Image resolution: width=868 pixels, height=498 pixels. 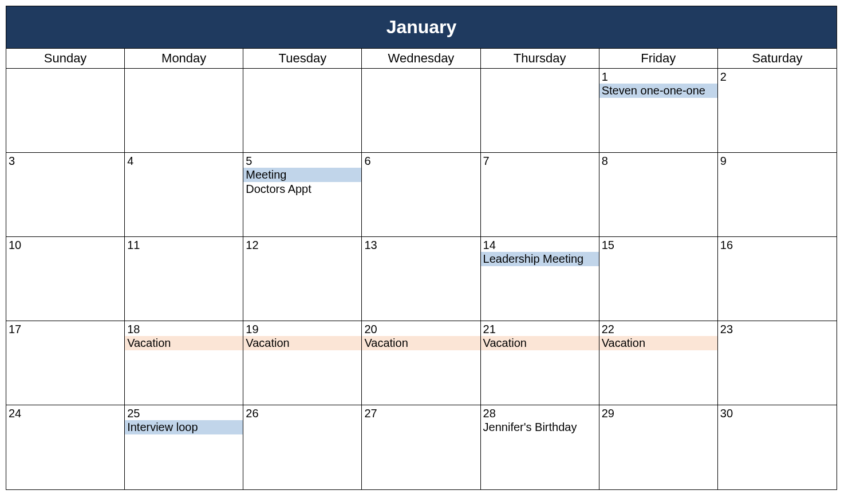 I want to click on day-number: 20, so click(x=421, y=329).